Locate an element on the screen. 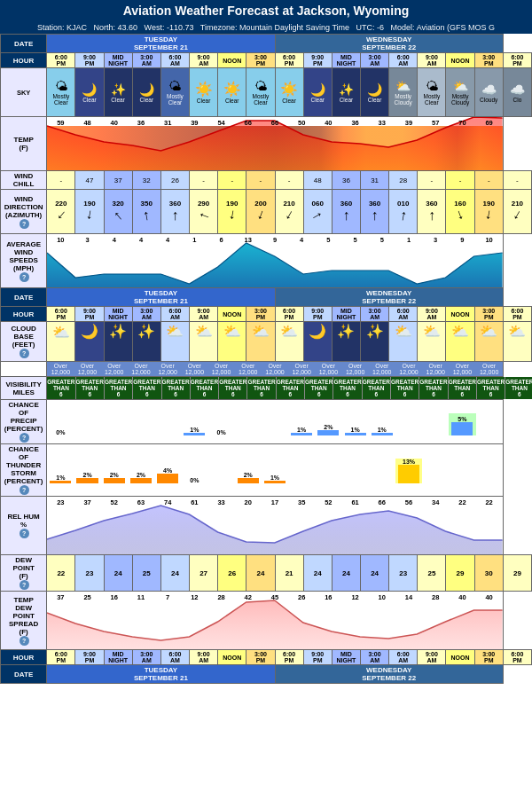 Image resolution: width=532 pixels, height=800 pixels. windspeed-row: AVERAGEWINDSPEEDS(MPH)? is located at coordinates (266, 261).